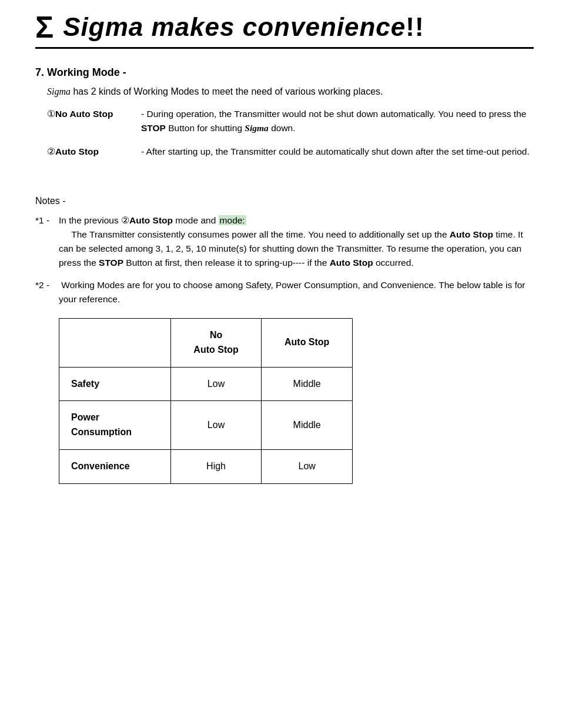 The image size is (569, 728). What do you see at coordinates (206, 384) in the screenshot?
I see `table-row-safety: Safety Low Middle` at bounding box center [206, 384].